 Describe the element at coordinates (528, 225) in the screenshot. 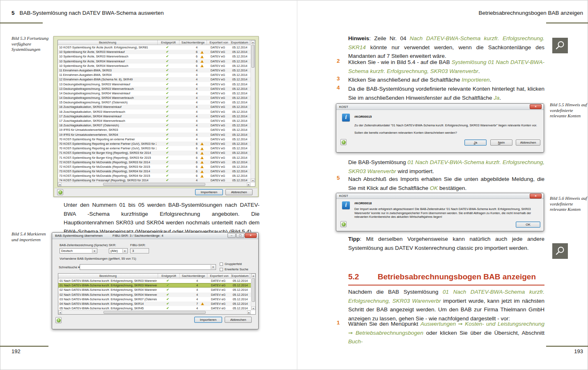

I see `ok-button: OK` at that location.